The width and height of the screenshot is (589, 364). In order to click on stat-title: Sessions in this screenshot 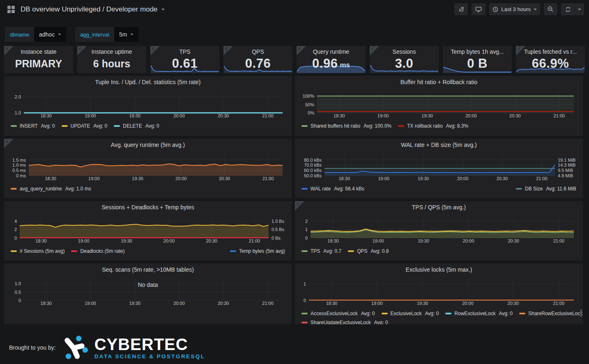, I will do `click(404, 52)`.